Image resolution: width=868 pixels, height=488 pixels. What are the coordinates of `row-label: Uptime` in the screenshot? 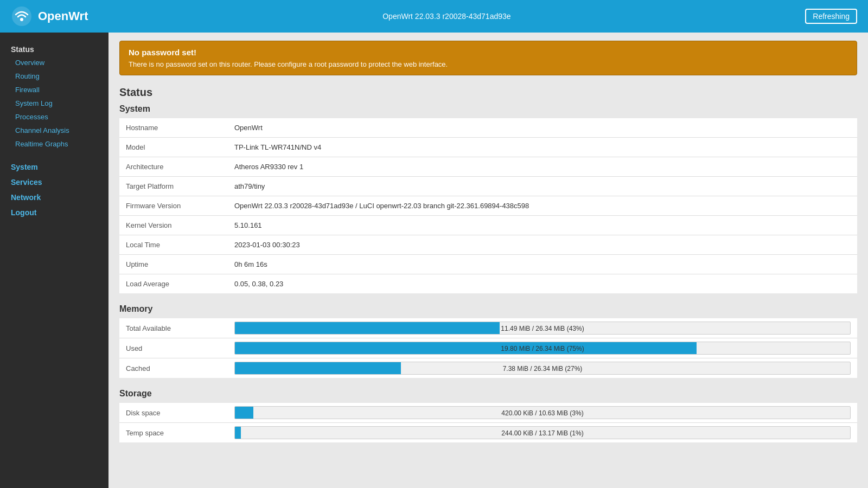 It's located at (174, 265).